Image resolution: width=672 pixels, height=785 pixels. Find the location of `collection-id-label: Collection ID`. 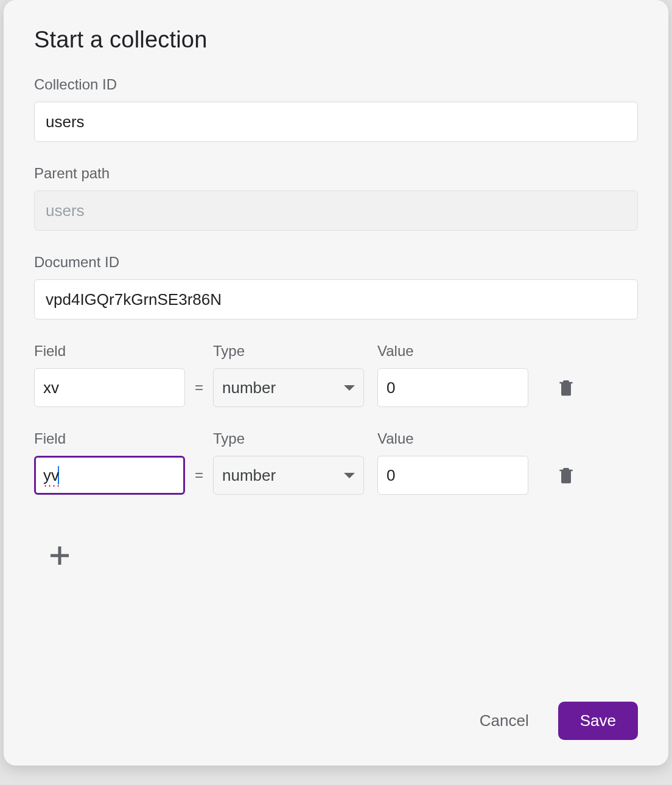

collection-id-label: Collection ID is located at coordinates (336, 85).